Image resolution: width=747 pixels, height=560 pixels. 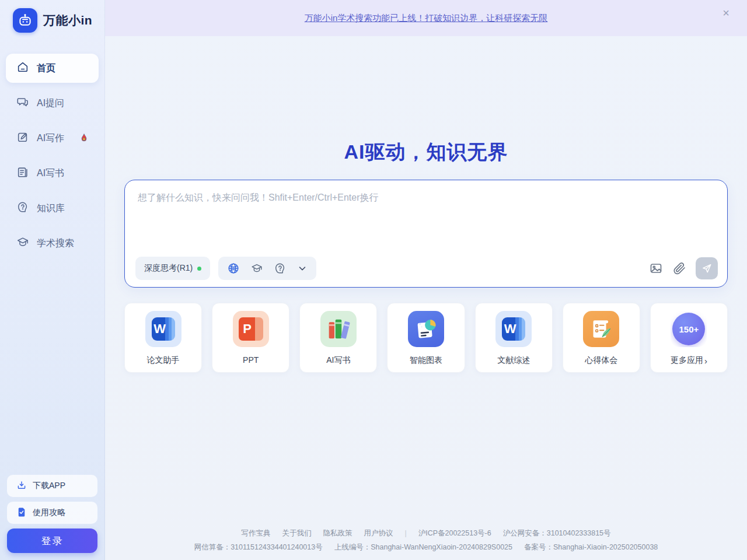 I want to click on book-icon, so click(x=23, y=173).